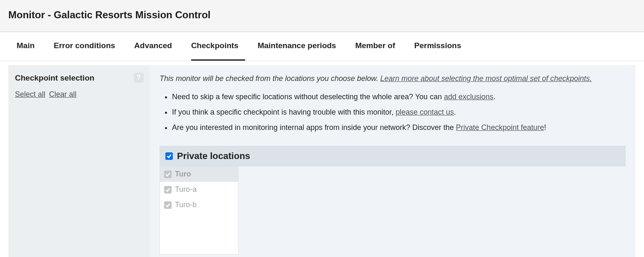 The width and height of the screenshot is (644, 257). Describe the element at coordinates (156, 47) in the screenshot. I see `tab-advanced: Advanced` at that location.